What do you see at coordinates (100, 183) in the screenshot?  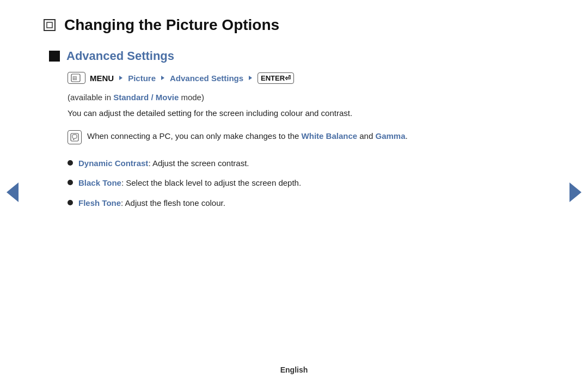 I see `black-tone-link: Black Tone` at bounding box center [100, 183].